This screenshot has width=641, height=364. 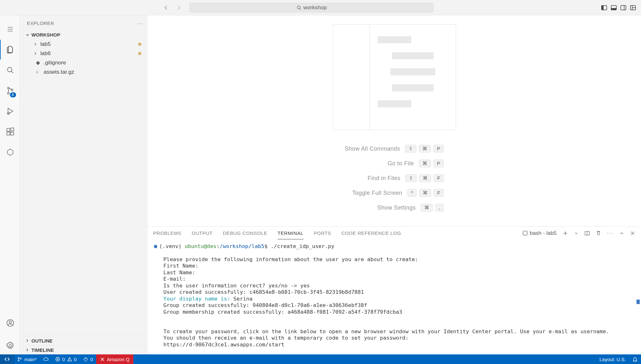 I want to click on tree-file-gitignore: ◆ .gitignore, so click(x=88, y=63).